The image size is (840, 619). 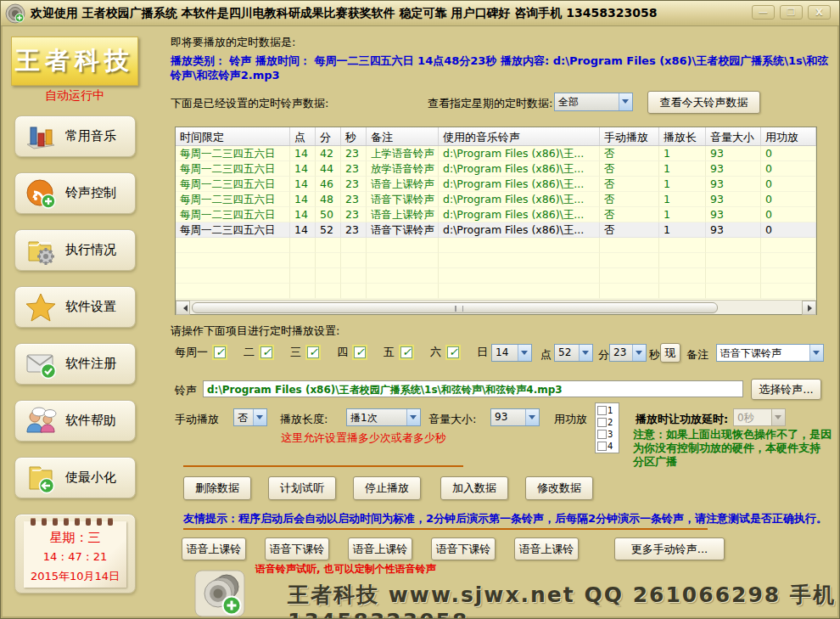 I want to click on column-header: 用功放, so click(x=789, y=136).